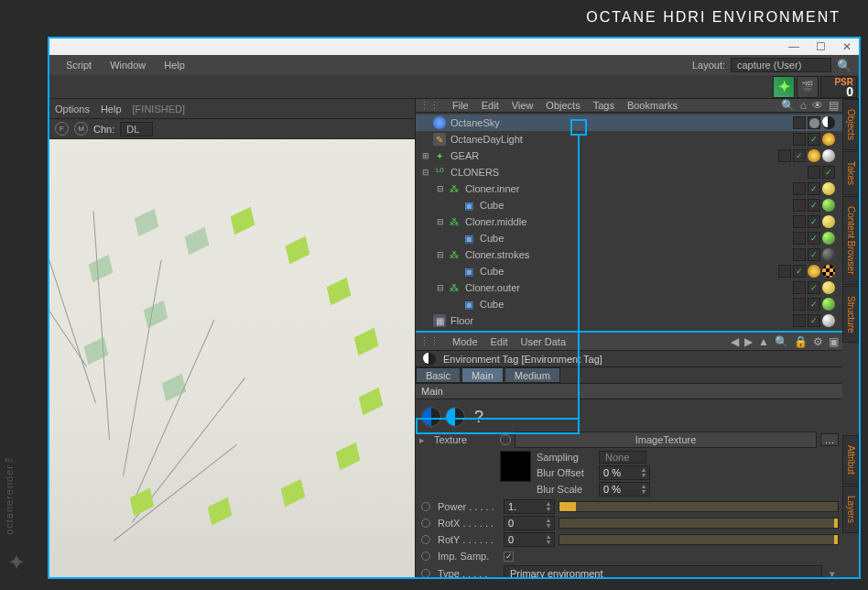 This screenshot has width=868, height=590. I want to click on octane-live-icon: ✦, so click(784, 87).